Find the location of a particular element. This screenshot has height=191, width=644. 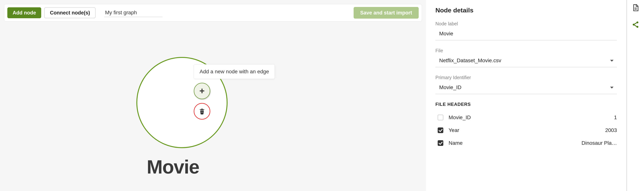

document-icon is located at coordinates (636, 8).